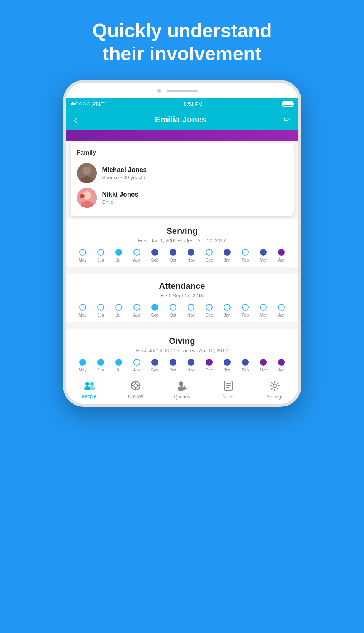  I want to click on edit-button: ✏, so click(287, 120).